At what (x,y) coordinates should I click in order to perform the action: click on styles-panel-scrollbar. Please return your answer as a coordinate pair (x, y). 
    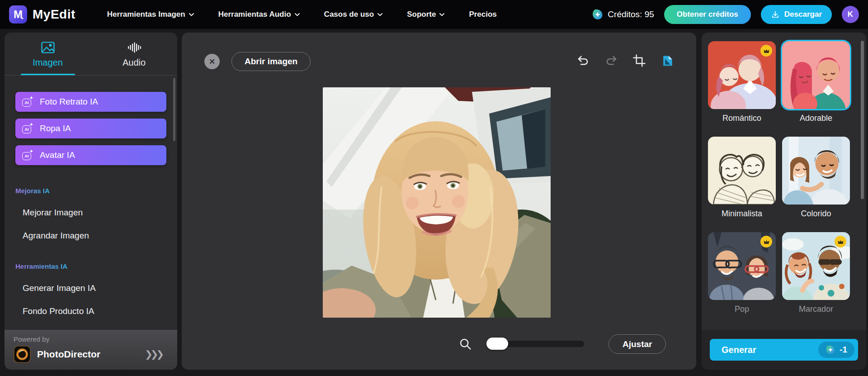
    Looking at the image, I should click on (863, 120).